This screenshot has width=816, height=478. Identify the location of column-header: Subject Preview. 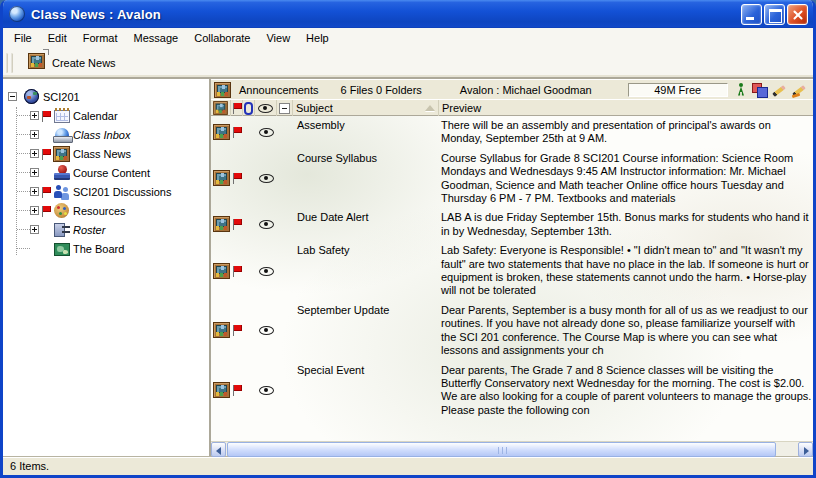
(512, 108).